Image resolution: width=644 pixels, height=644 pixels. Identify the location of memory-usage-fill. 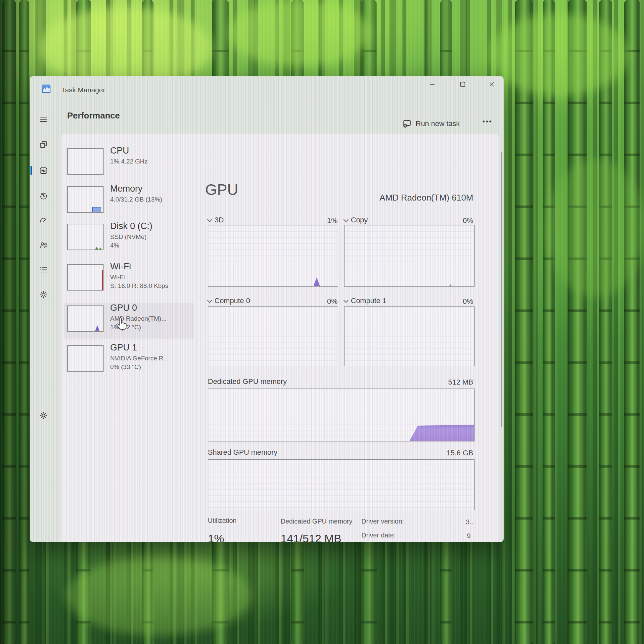
(97, 209).